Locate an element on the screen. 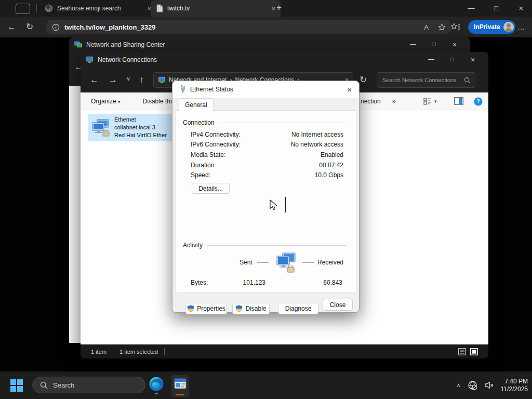 The width and height of the screenshot is (532, 399). details-view-icon is located at coordinates (462, 352).